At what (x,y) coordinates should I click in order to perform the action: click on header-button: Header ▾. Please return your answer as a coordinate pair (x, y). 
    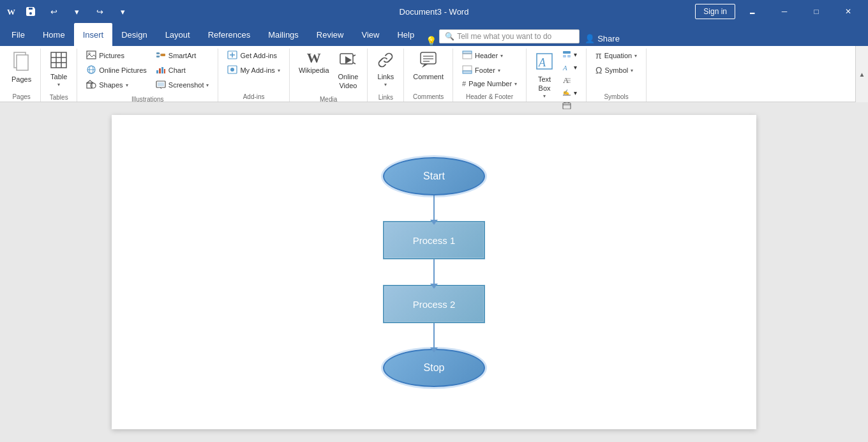
    Looking at the image, I should click on (490, 56).